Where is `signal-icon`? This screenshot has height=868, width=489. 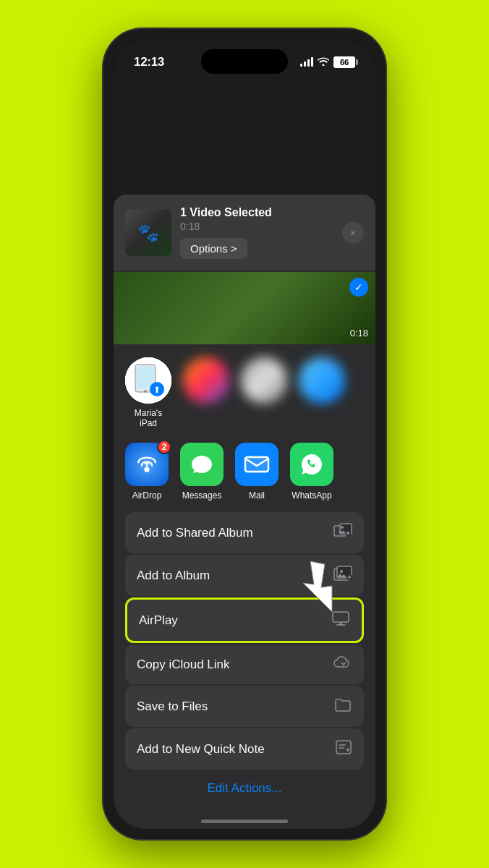
signal-icon is located at coordinates (307, 62).